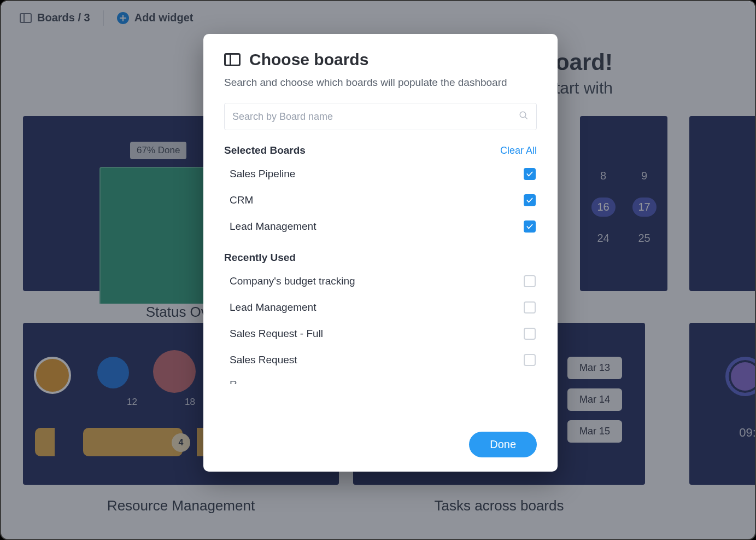  I want to click on selected-boards-header: Selected Boards Clear All, so click(380, 150).